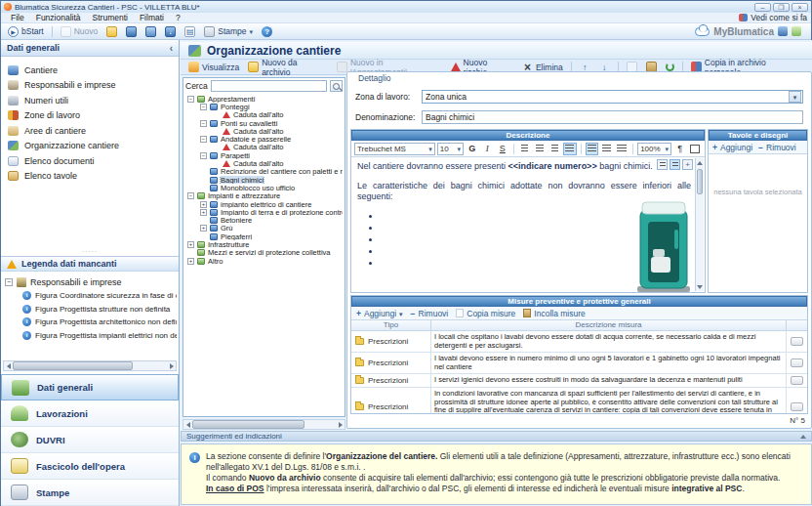  I want to click on collapse-sidebar-icon, so click(172, 49).